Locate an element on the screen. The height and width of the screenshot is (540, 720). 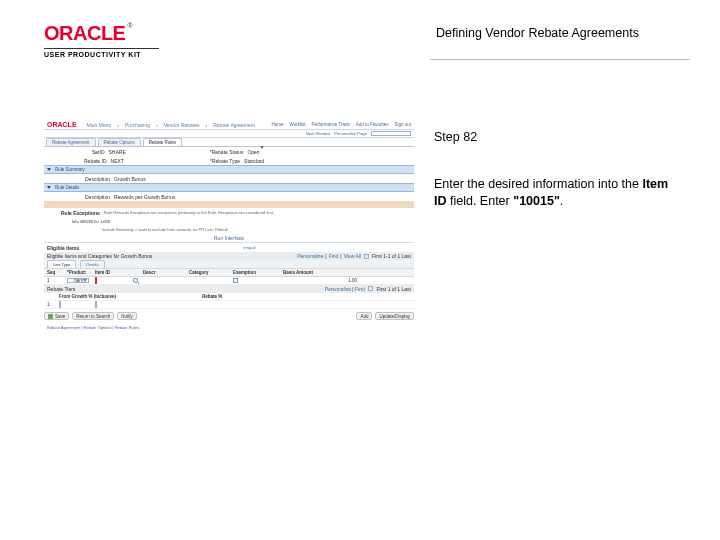
footer-links: Rebate Agreement | Rebate Options | Reba… is located at coordinates (229, 328).